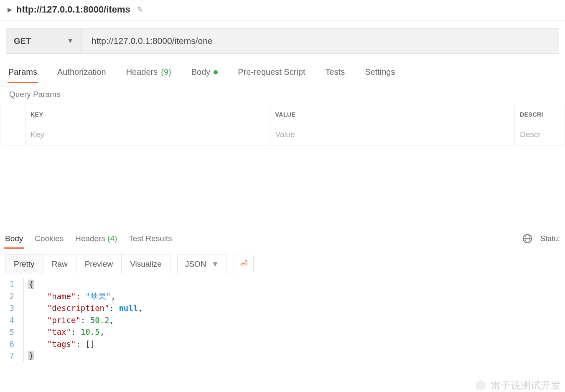 The width and height of the screenshot is (565, 392). I want to click on line-number: 6, so click(15, 344).